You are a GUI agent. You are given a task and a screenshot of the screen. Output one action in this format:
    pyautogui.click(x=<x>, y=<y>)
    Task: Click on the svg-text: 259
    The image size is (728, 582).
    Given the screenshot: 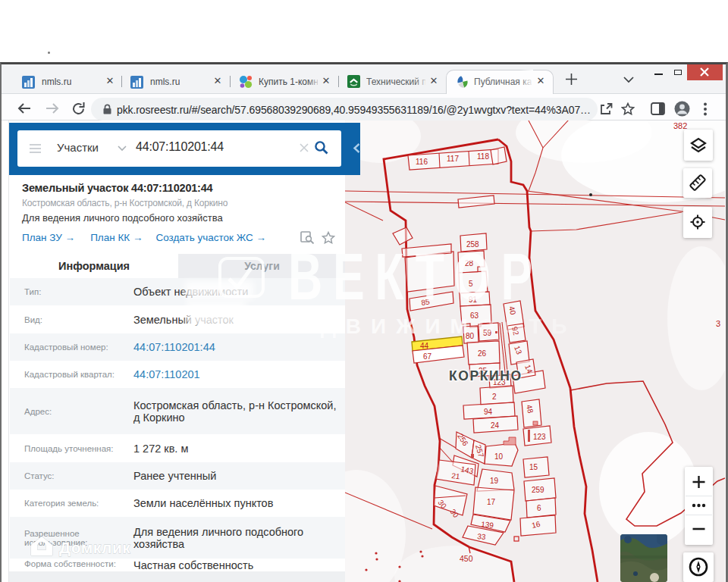 What is the action you would take?
    pyautogui.click(x=538, y=490)
    